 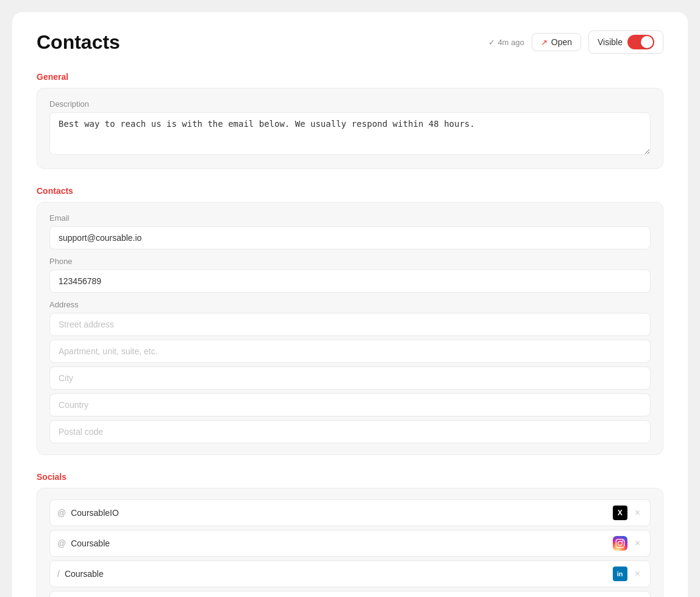 What do you see at coordinates (350, 594) in the screenshot?
I see `social-row-web: https:// 🌐 ×` at bounding box center [350, 594].